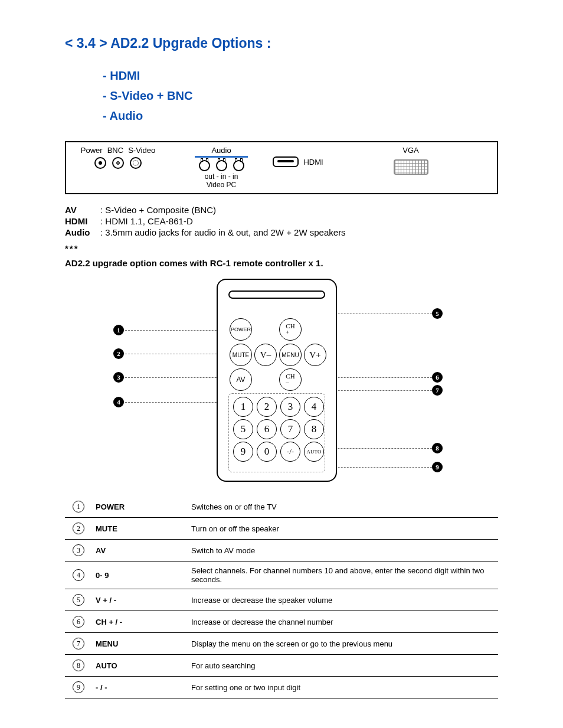  I want to click on btn-digit-5: 5, so click(243, 429).